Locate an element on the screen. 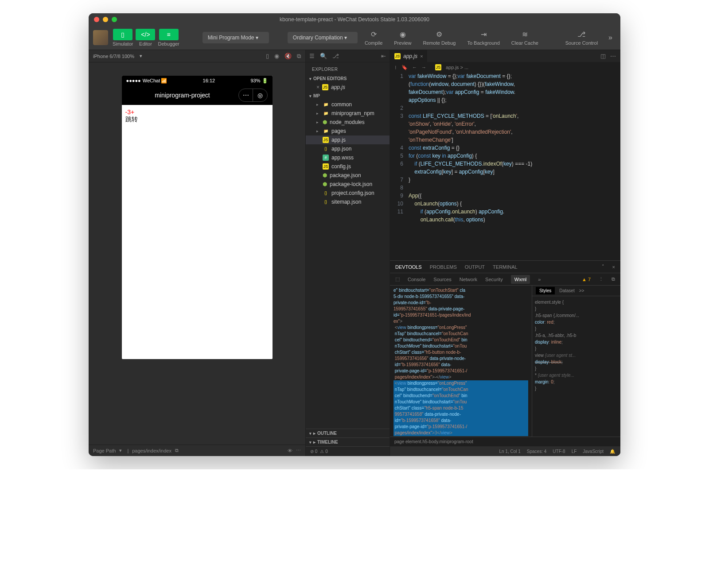  warning-badge: ▲ 7 is located at coordinates (586, 279).